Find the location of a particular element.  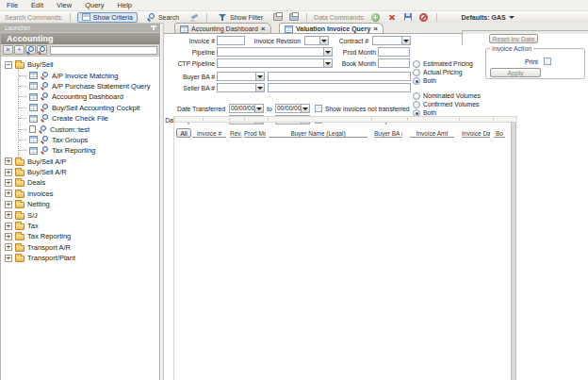

reset-inv-date-button: Reset Inv Date is located at coordinates (514, 39).